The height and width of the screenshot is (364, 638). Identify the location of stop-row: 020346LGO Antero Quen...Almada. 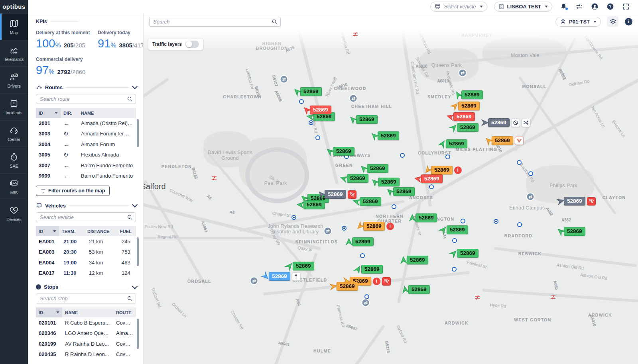
(86, 334).